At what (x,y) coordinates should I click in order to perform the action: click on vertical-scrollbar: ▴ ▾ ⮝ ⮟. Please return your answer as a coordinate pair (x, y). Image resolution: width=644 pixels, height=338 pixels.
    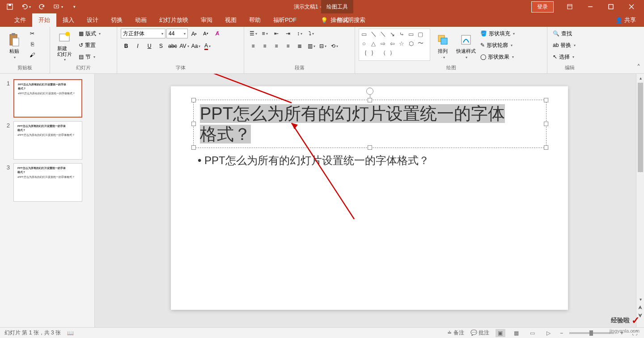
    Looking at the image, I should click on (640, 200).